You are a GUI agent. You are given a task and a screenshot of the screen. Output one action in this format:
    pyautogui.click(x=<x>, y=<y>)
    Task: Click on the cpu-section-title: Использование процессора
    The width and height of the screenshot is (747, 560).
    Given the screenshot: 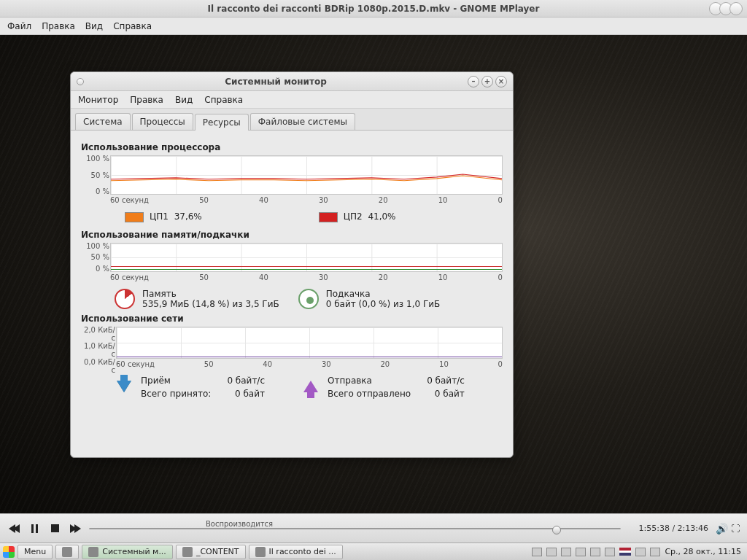 What is the action you would take?
    pyautogui.click(x=292, y=147)
    